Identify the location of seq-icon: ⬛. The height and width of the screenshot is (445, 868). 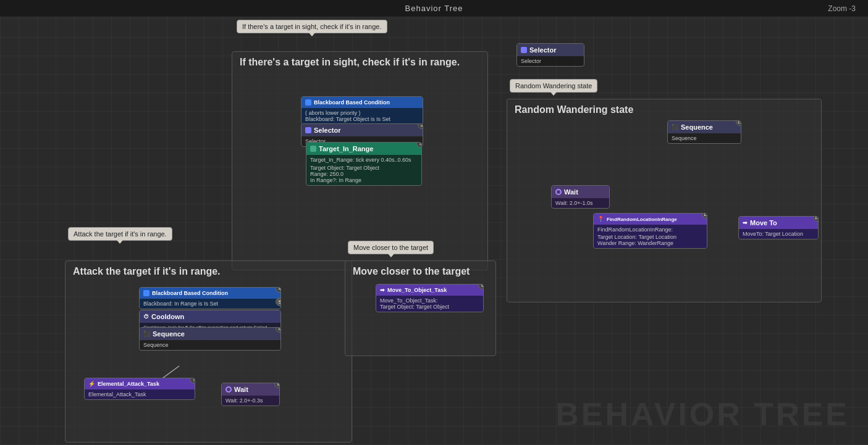
(675, 127).